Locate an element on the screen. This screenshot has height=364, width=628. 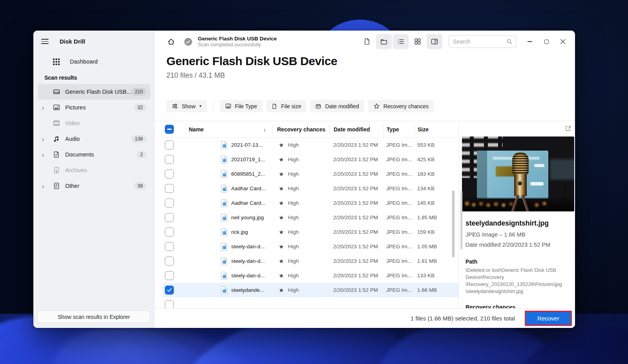
file-name: steely-dan-d... is located at coordinates (248, 275).